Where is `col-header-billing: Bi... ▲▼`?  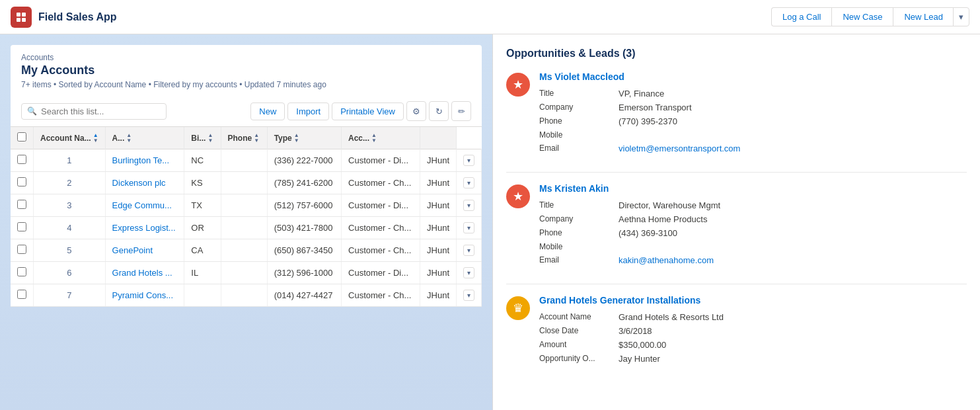 col-header-billing: Bi... ▲▼ is located at coordinates (202, 138).